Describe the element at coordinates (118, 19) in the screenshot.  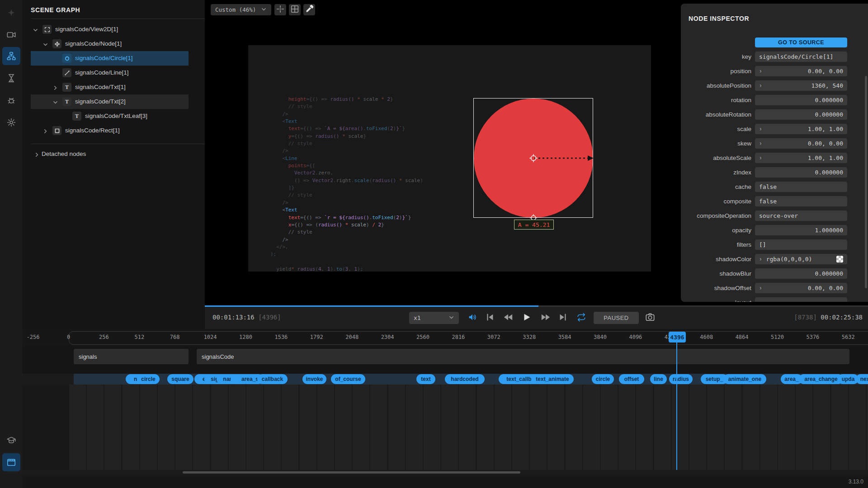
I see `divider` at that location.